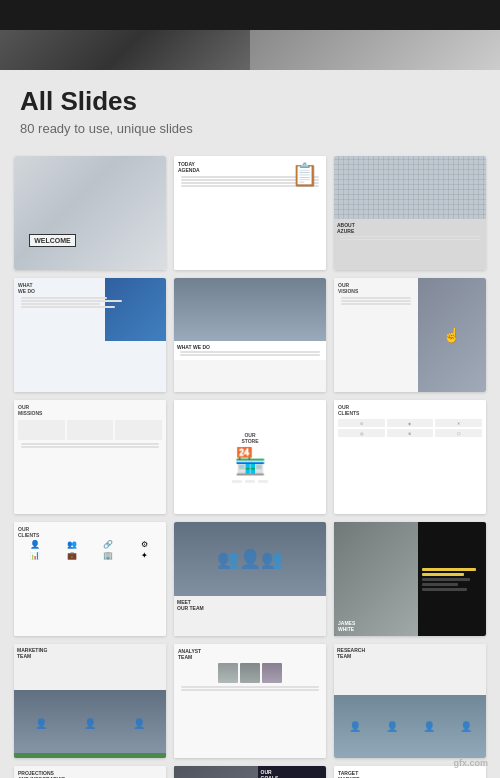 This screenshot has height=778, width=500. What do you see at coordinates (250, 109) in the screenshot?
I see `header: All Slides 80 ready to use, unique slide…` at bounding box center [250, 109].